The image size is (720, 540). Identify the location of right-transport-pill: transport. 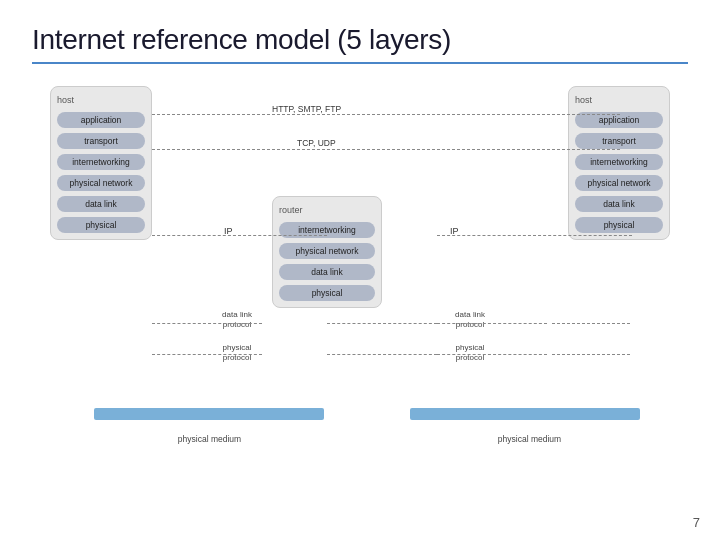
(619, 141).